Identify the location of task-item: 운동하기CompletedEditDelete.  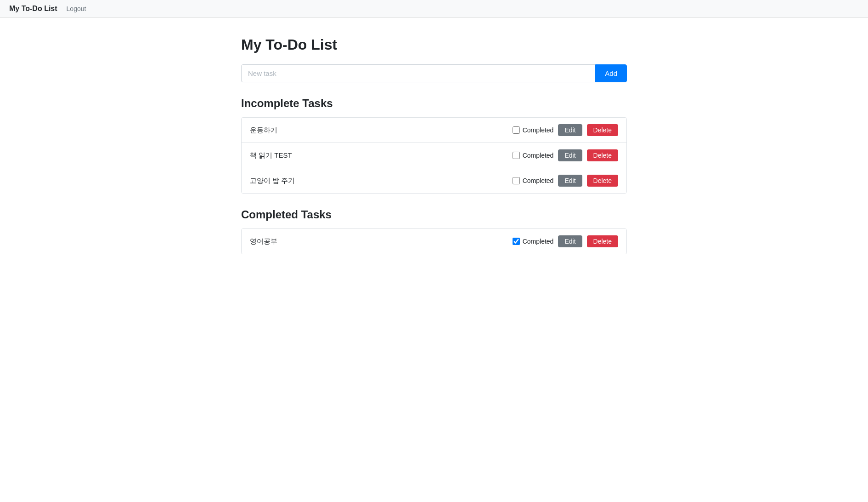
(434, 131).